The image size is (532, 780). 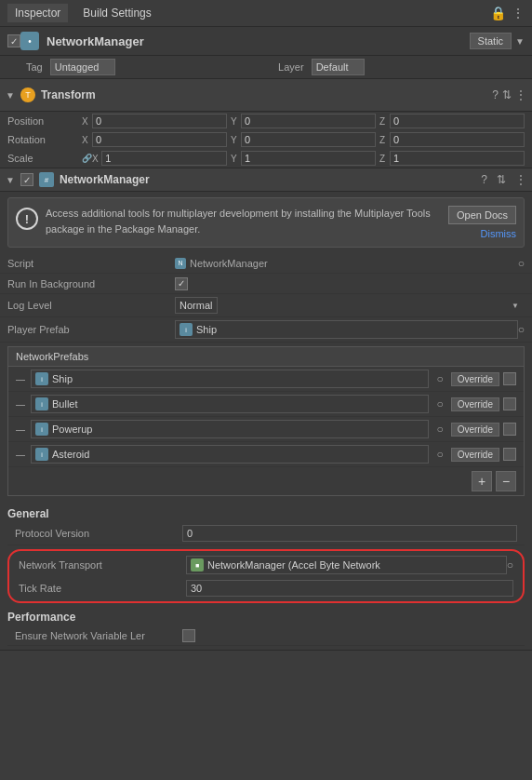 What do you see at coordinates (14, 41) in the screenshot?
I see `gameobject-active-checkbox: ✓` at bounding box center [14, 41].